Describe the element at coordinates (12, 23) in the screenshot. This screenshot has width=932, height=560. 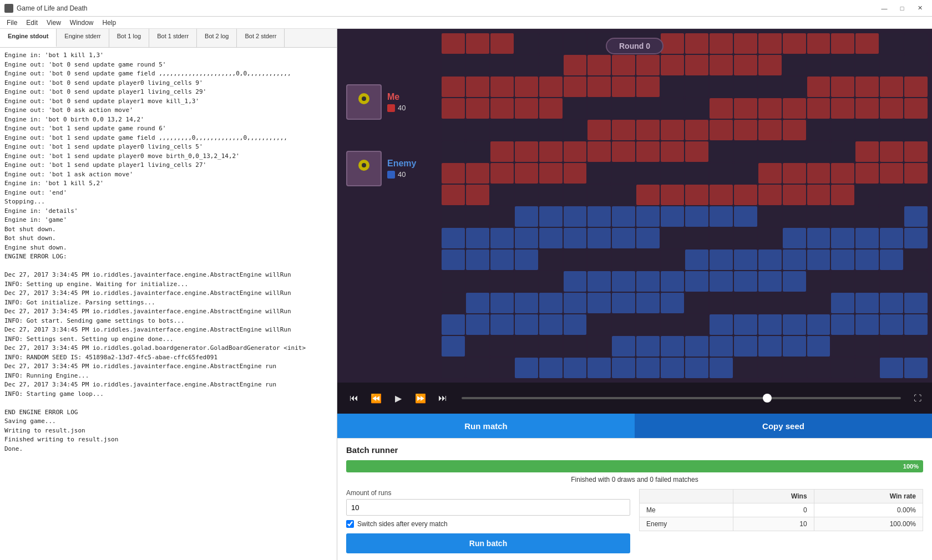
I see `menu-item-file: File` at that location.